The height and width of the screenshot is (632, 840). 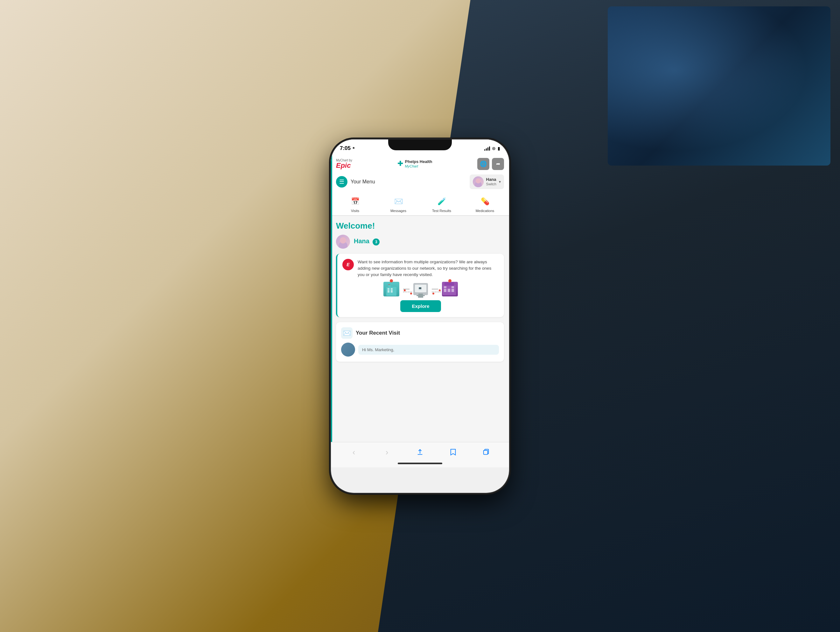 What do you see at coordinates (355, 204) in the screenshot?
I see `nav-visits: 📅 Visits` at bounding box center [355, 204].